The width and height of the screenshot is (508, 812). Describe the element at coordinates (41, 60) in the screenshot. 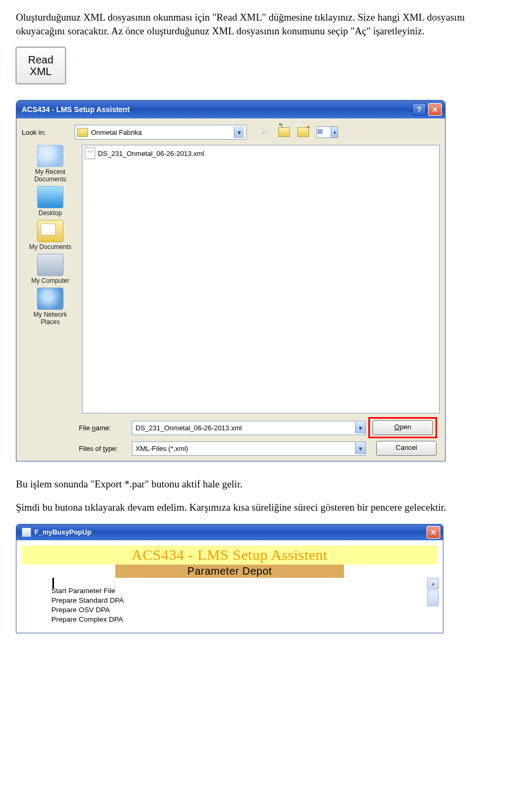

I see `read-xml-line1: Read` at that location.